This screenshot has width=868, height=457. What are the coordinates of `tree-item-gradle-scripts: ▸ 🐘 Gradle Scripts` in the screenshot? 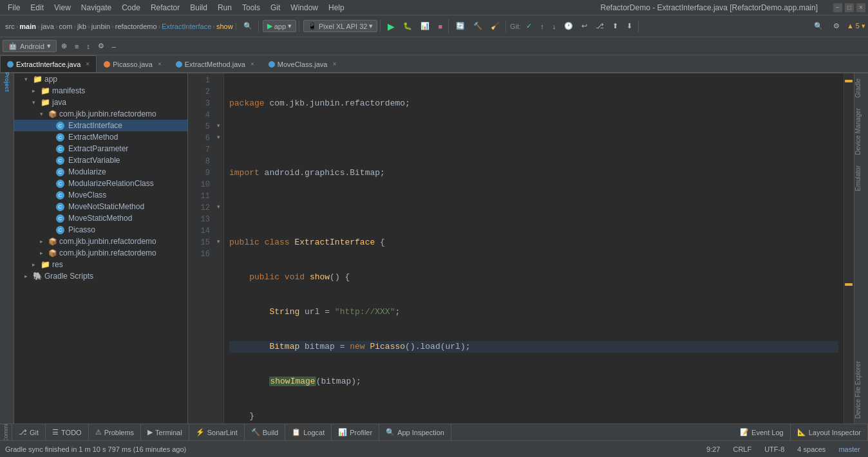 It's located at (100, 276).